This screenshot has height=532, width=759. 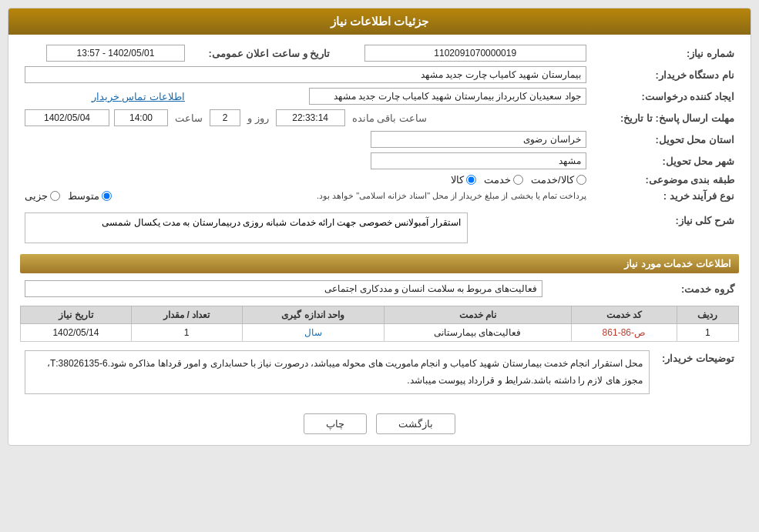 What do you see at coordinates (464, 180) in the screenshot?
I see `category-radio-kala: کالا` at bounding box center [464, 180].